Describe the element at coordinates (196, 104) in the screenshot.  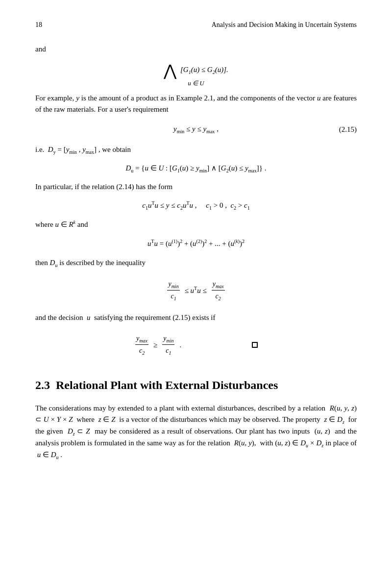
I see `para-example: For example, y is the amount of a produc…` at that location.